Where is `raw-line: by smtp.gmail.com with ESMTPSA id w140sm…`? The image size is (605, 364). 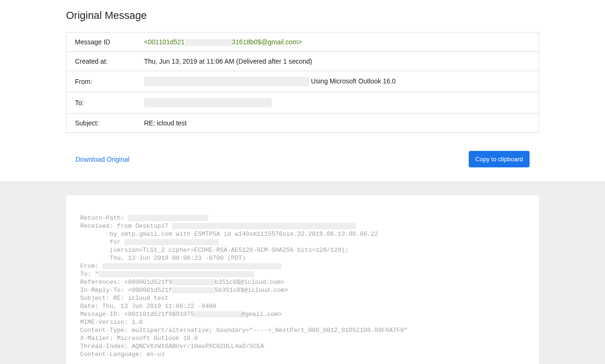 raw-line: by smtp.gmail.com with ESMTPSA id w140sm… is located at coordinates (229, 234).